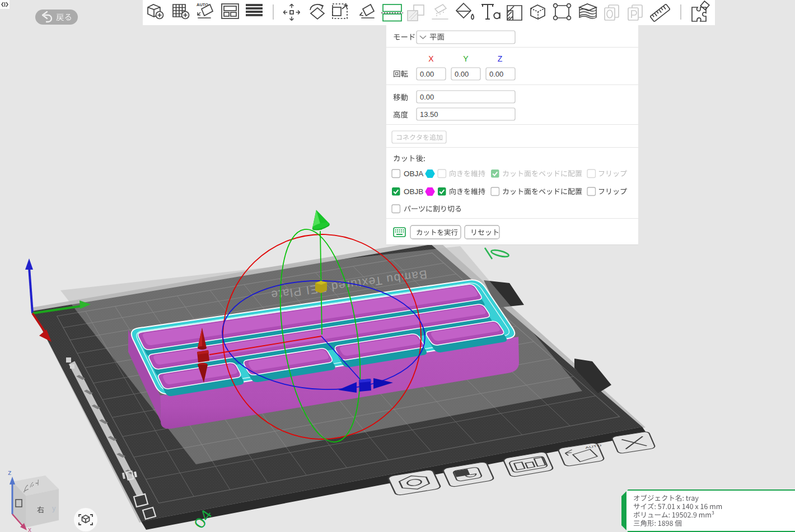 The width and height of the screenshot is (795, 532). What do you see at coordinates (413, 191) in the screenshot?
I see `svg-text: OBJB` at bounding box center [413, 191].